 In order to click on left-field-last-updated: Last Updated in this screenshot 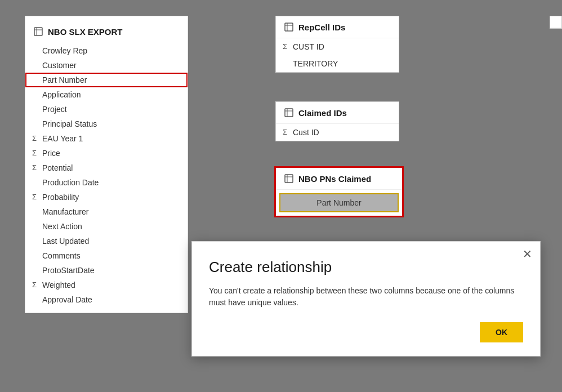, I will do `click(106, 241)`.